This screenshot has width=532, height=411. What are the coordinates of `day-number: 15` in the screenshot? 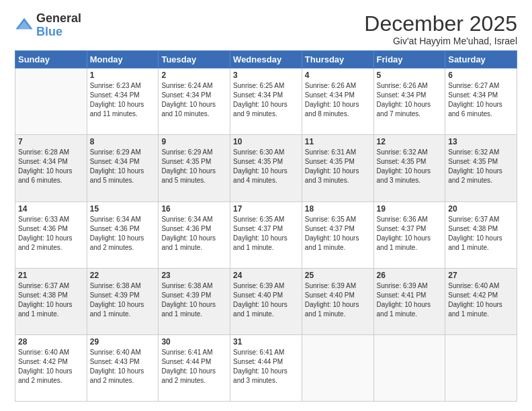 It's located at (123, 209).